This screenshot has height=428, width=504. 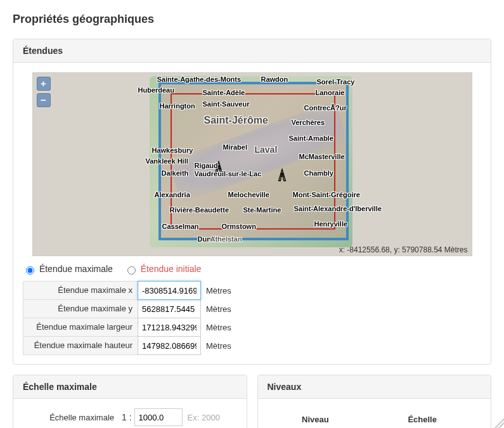 I want to click on levels-col-level: Niveau, so click(x=316, y=420).